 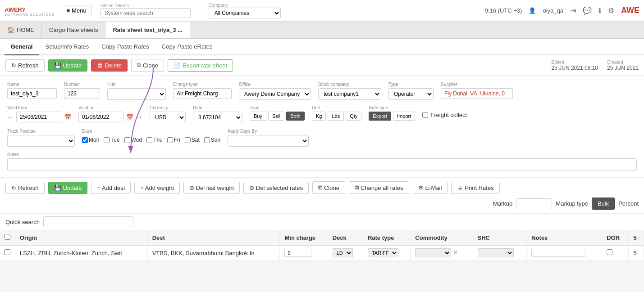 What do you see at coordinates (534, 204) in the screenshot?
I see `markup-input` at bounding box center [534, 204].